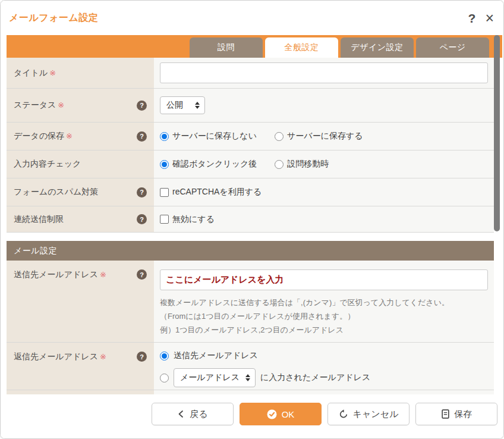 This screenshot has height=439, width=504. What do you see at coordinates (324, 219) in the screenshot?
I see `value-col-rate-limit: 無効にする` at bounding box center [324, 219].